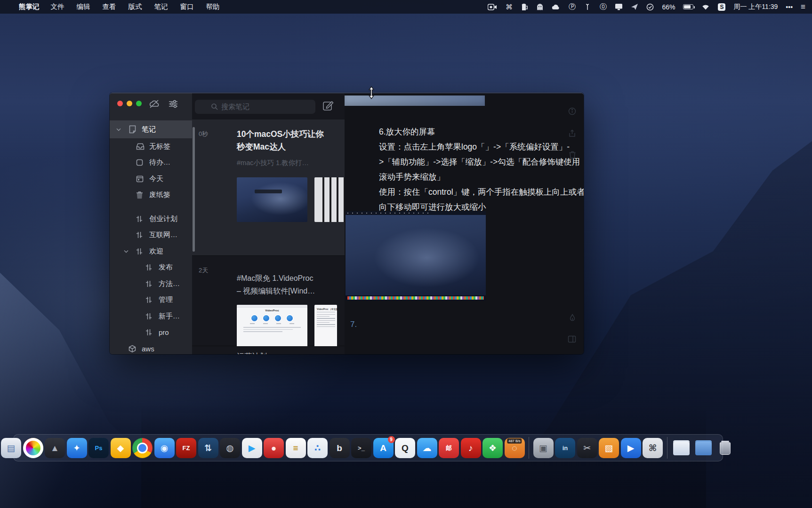  What do you see at coordinates (151, 300) in the screenshot?
I see `sidebar-item-管理: 管理` at bounding box center [151, 300].